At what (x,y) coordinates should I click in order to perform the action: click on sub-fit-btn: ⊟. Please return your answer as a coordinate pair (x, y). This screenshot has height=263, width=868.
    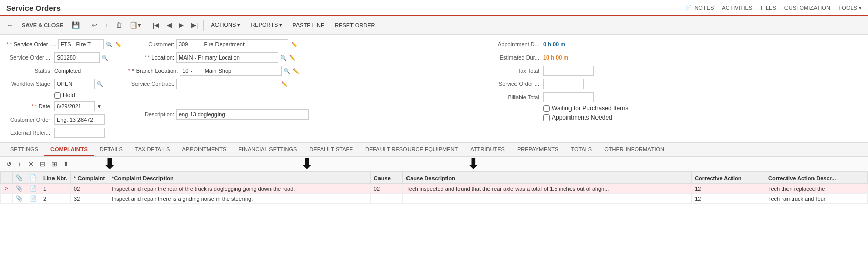
    Looking at the image, I should click on (43, 164).